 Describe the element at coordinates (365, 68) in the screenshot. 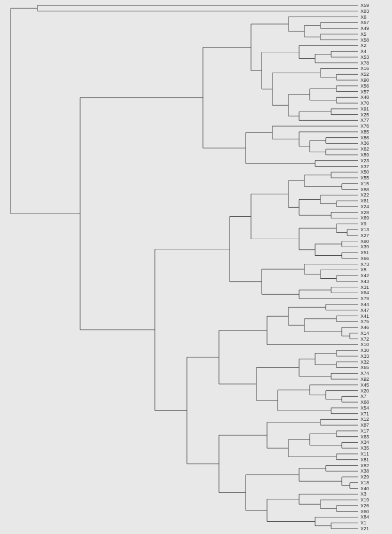

I see `leaf-label: X16` at that location.